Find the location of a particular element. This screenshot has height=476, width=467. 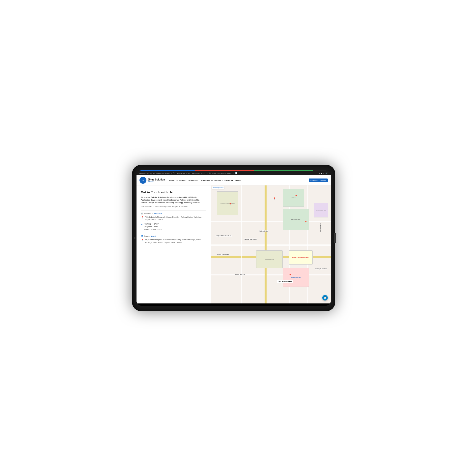

map-label-green: Ambica Mills Ltd is located at coordinates (240, 275).